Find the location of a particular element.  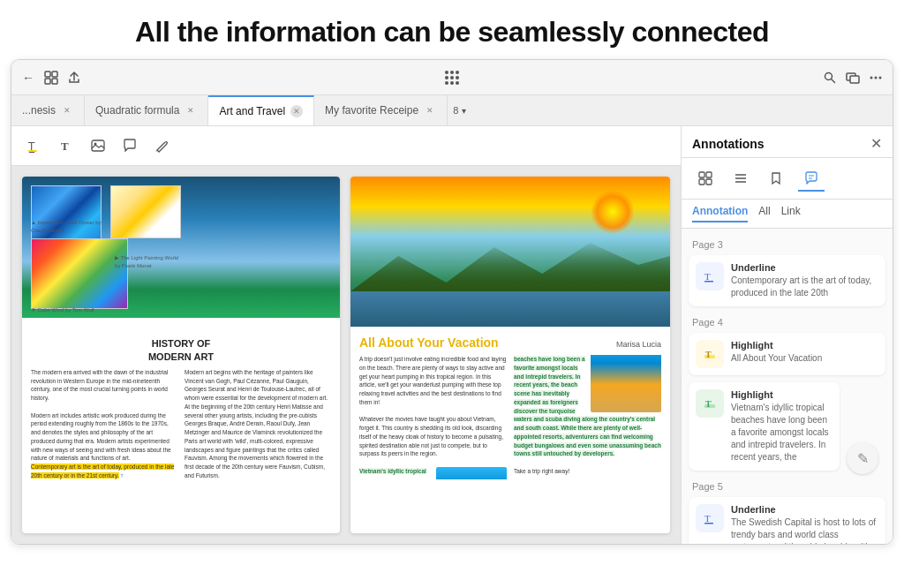

draw-tool is located at coordinates (162, 146).